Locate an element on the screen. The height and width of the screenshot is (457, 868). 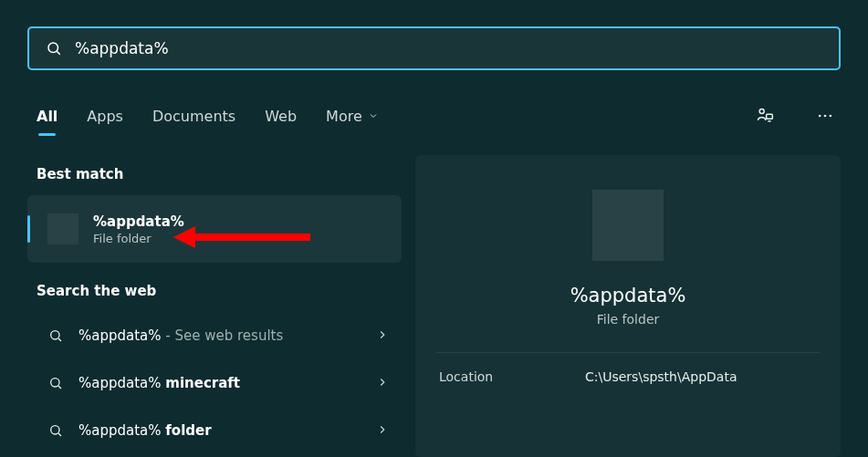
tab-documents: Documents is located at coordinates (193, 117).